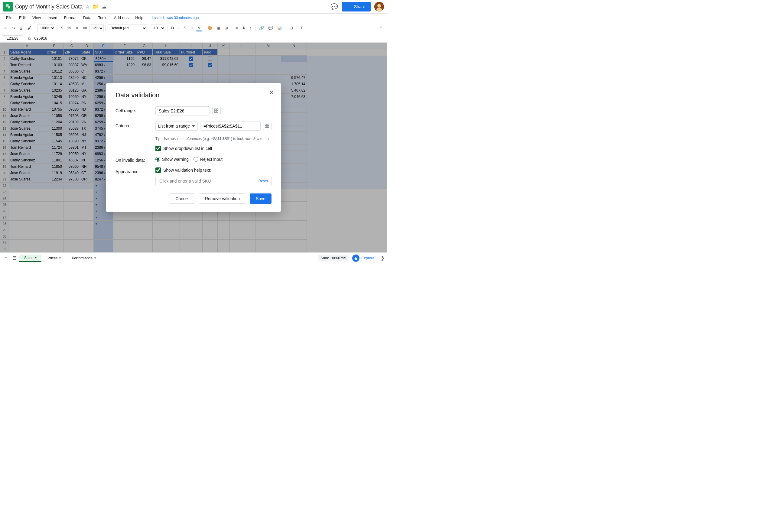 The width and height of the screenshot is (774, 532). I want to click on menu-view: View, so click(37, 18).